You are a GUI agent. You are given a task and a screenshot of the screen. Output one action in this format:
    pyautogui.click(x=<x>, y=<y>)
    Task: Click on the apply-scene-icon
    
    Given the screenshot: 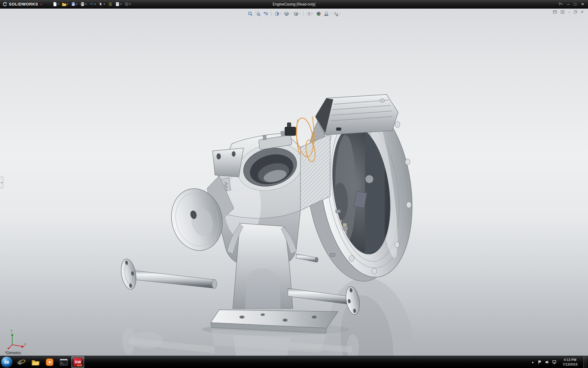 What is the action you would take?
    pyautogui.click(x=326, y=14)
    